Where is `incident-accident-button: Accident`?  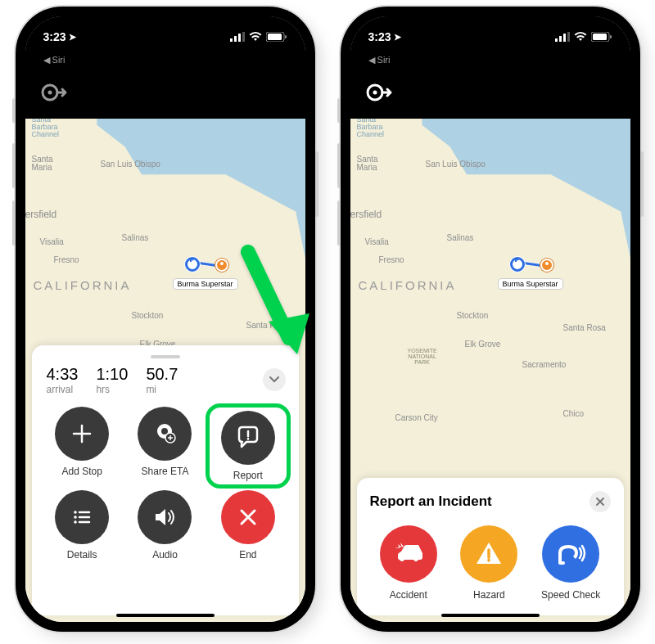 incident-accident-button: Accident is located at coordinates (409, 563).